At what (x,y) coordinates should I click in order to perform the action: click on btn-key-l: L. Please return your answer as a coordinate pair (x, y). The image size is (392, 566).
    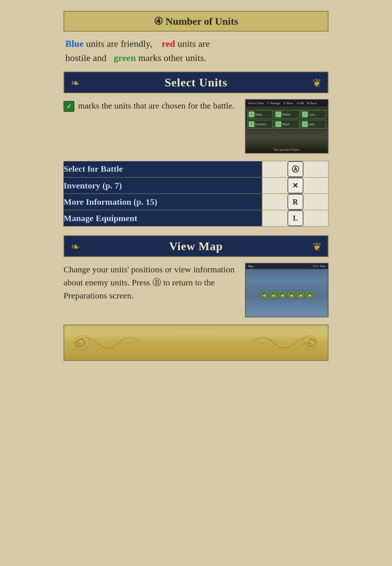
    Looking at the image, I should click on (295, 219).